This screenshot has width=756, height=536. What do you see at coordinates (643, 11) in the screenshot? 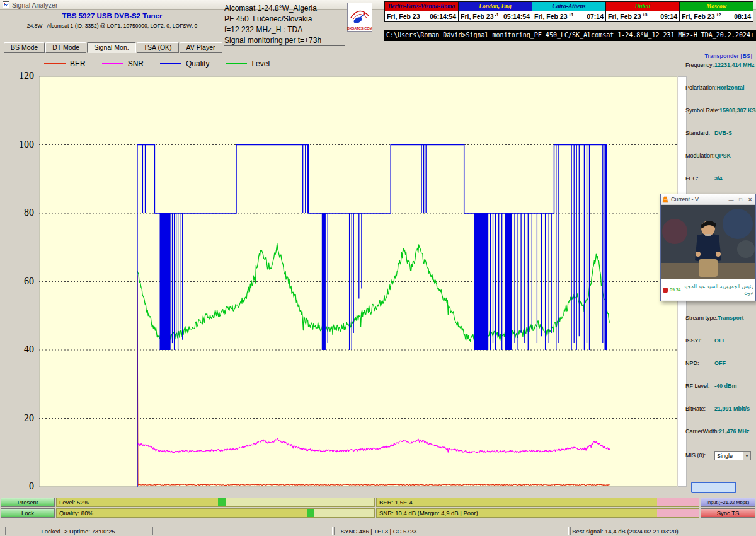
I see `clock-dubai: DubaiFri, Feb 23+309:14` at bounding box center [643, 11].